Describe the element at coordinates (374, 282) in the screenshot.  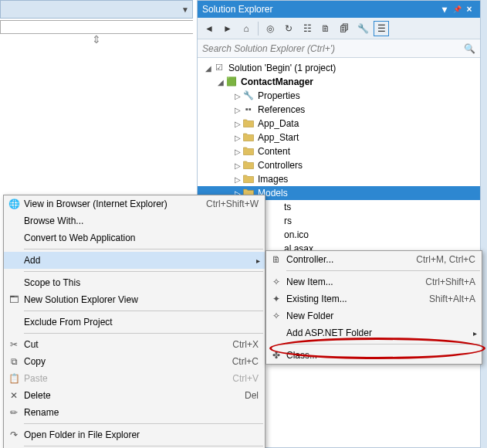
I see `menu-item: ✧New Item...Ctrl+Shift+A` at that location.